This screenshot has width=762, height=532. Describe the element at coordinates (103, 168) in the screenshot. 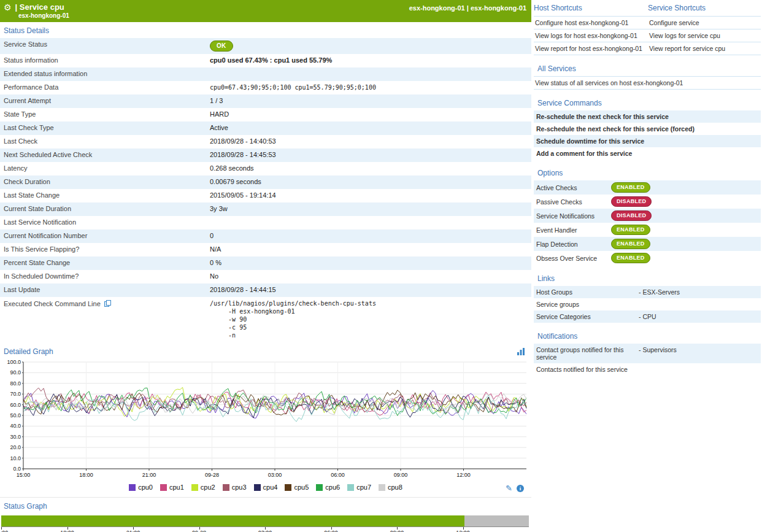

I see `status-row-label: Latency` at that location.